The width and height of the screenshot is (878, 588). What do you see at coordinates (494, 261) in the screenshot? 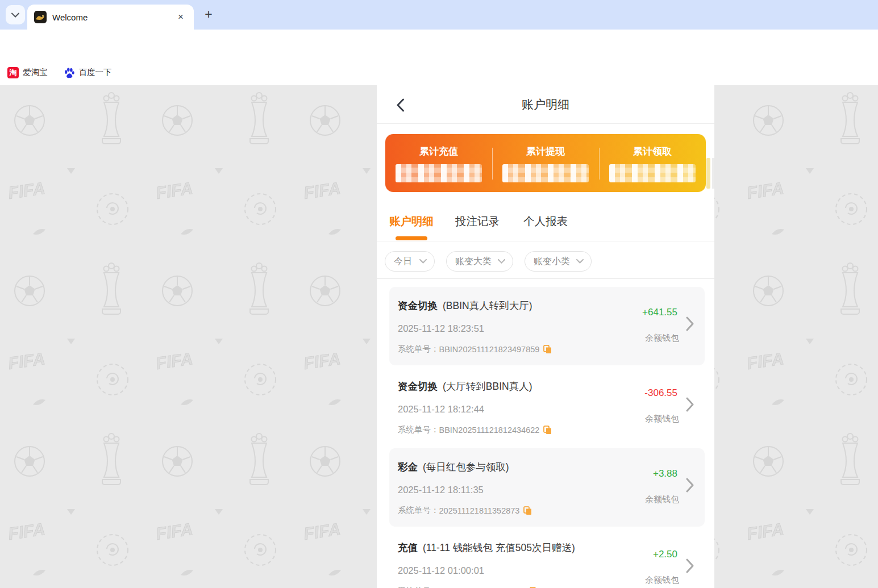
I see `filter-row: 今日 账变大类 账变小类` at bounding box center [494, 261].